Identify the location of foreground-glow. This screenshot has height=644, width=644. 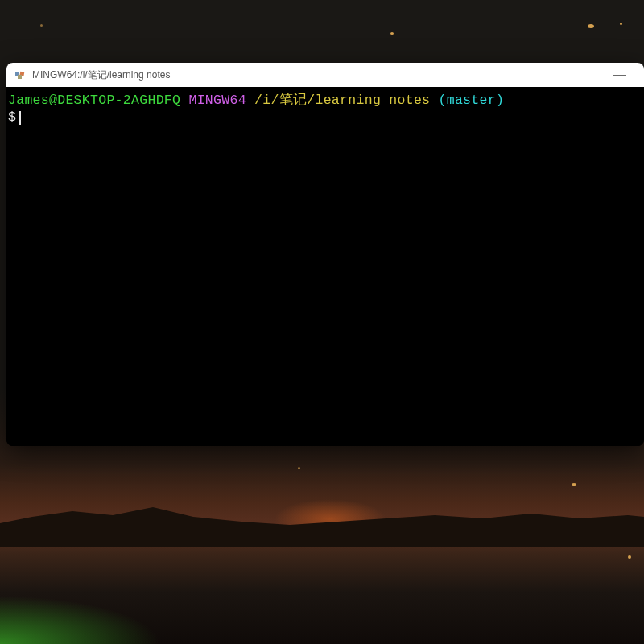
(80, 620).